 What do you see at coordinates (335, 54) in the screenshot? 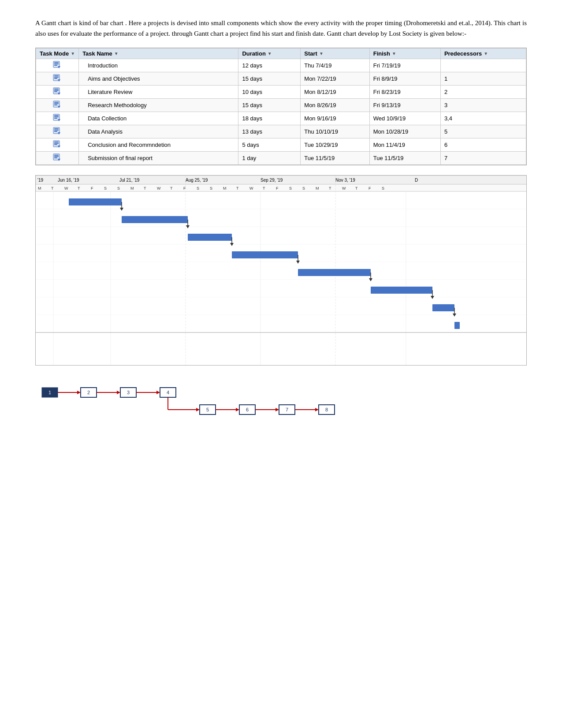
I see `th-start: Start ▼` at bounding box center [335, 54].